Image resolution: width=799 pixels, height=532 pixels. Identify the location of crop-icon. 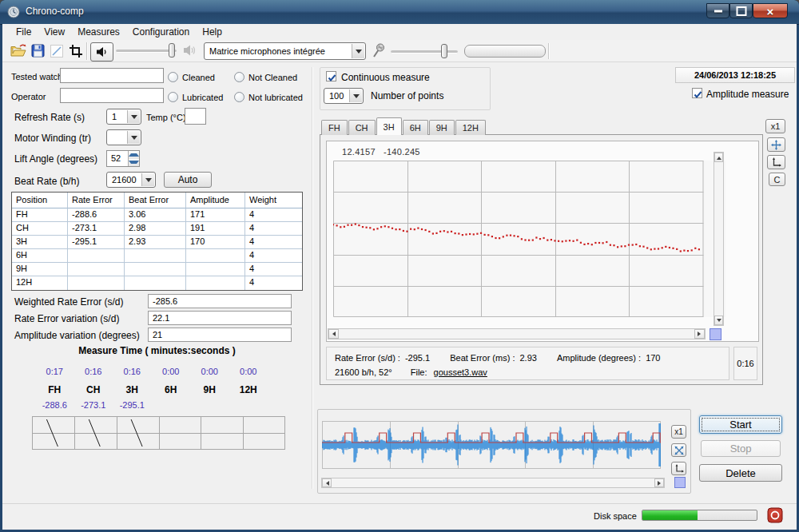
(76, 51).